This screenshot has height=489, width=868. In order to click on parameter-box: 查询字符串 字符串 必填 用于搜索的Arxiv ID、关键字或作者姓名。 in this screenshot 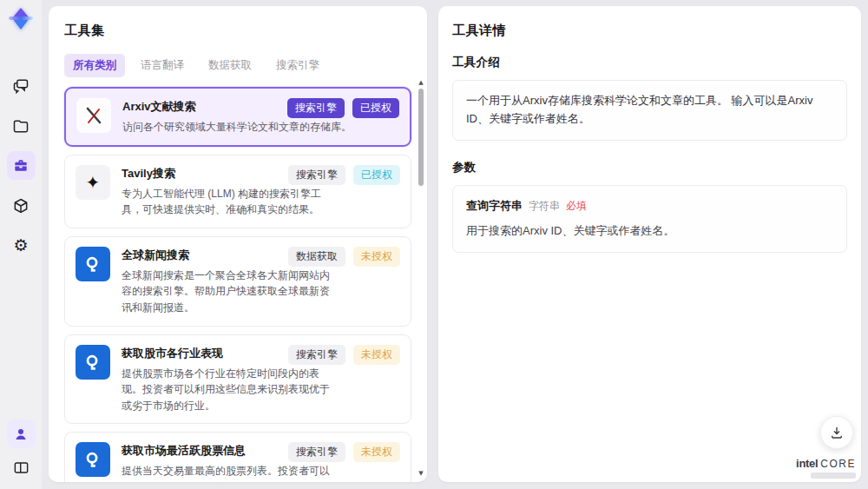, I will do `click(649, 219)`.